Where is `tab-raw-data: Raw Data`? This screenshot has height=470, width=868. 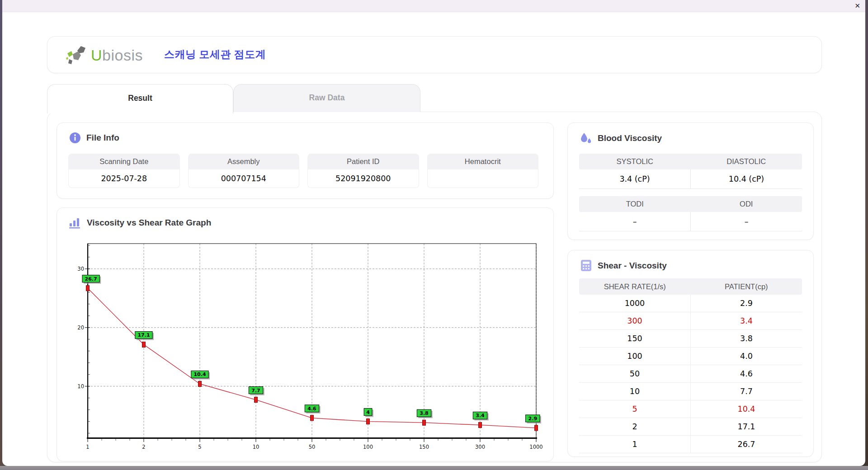
tab-raw-data: Raw Data is located at coordinates (327, 98).